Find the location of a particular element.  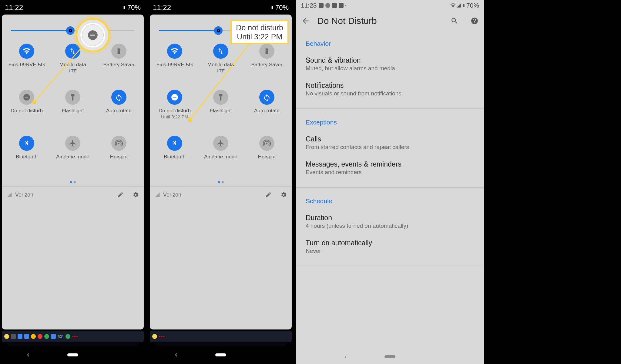

status-bar: 11:23 • 70% is located at coordinates (390, 5).